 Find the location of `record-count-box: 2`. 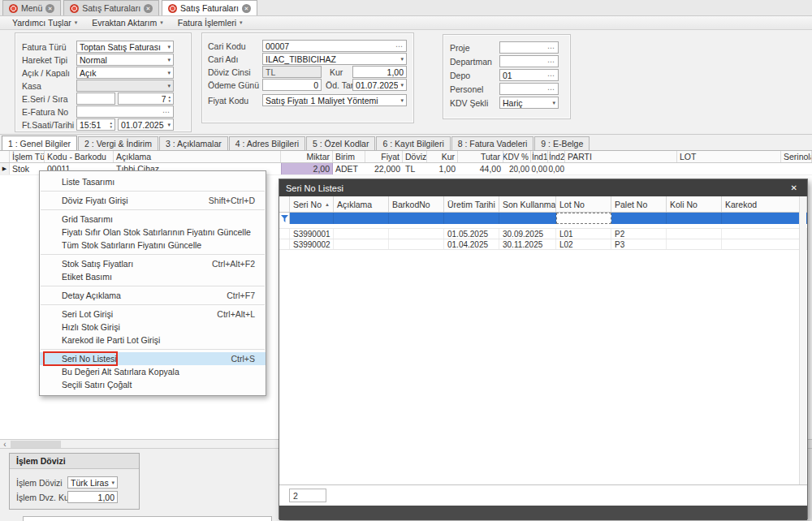

record-count-box: 2 is located at coordinates (308, 495).